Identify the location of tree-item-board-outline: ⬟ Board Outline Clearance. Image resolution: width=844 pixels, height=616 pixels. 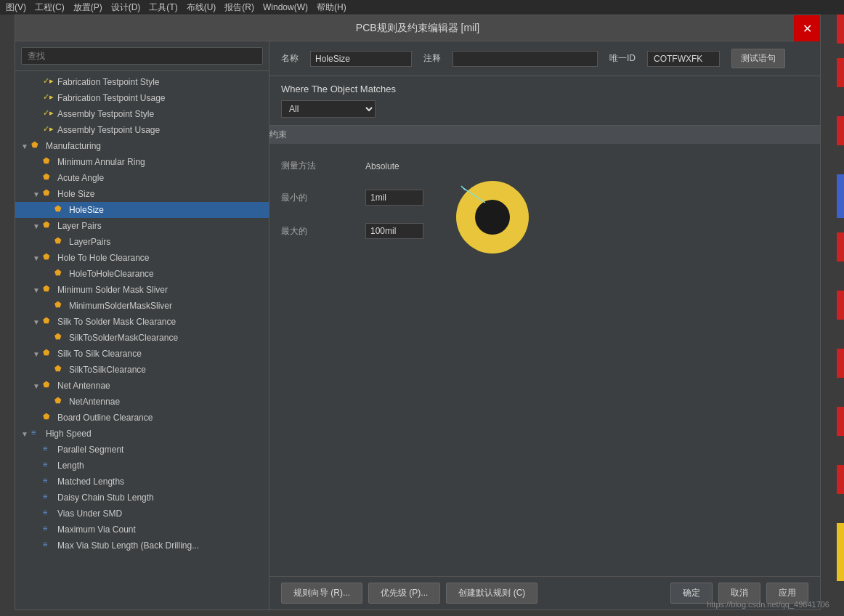
(142, 418).